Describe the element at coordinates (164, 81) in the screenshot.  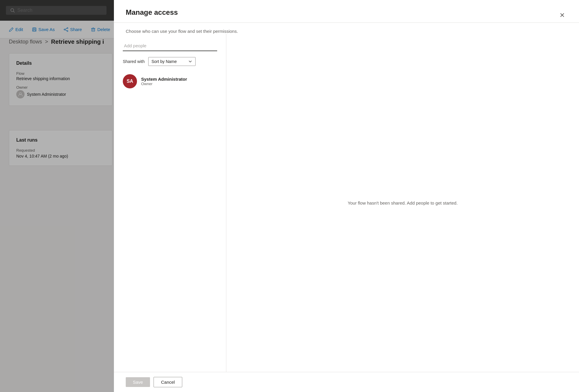
I see `user-info: System Administrator Owner` at that location.